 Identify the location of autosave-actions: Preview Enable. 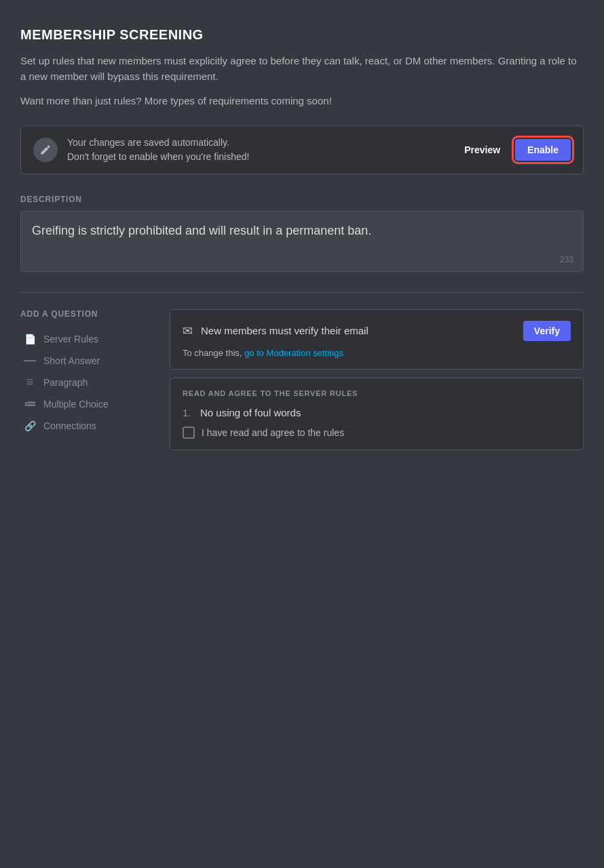
(514, 150).